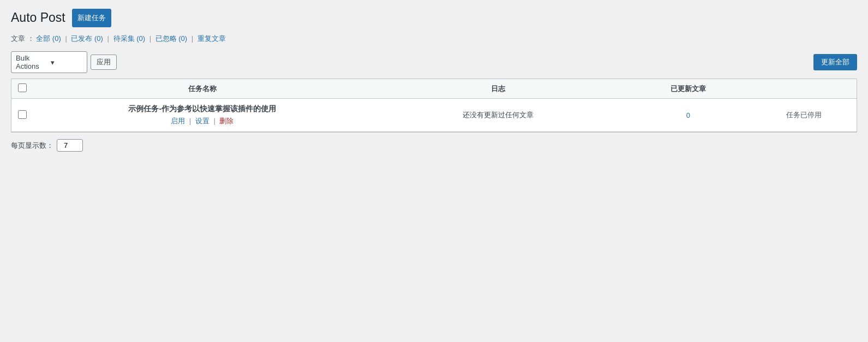 This screenshot has width=868, height=342. What do you see at coordinates (499, 89) in the screenshot?
I see `header-log: 日志` at bounding box center [499, 89].